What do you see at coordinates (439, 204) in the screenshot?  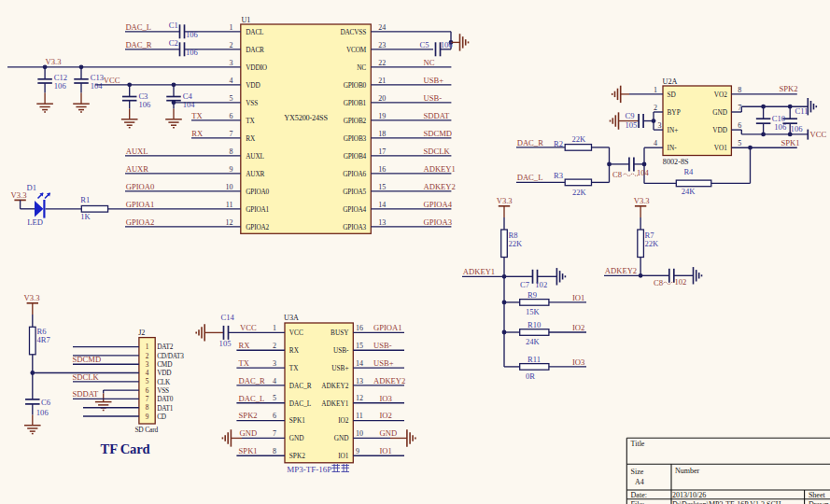 I see `svg-text: GPIOA4` at bounding box center [439, 204].